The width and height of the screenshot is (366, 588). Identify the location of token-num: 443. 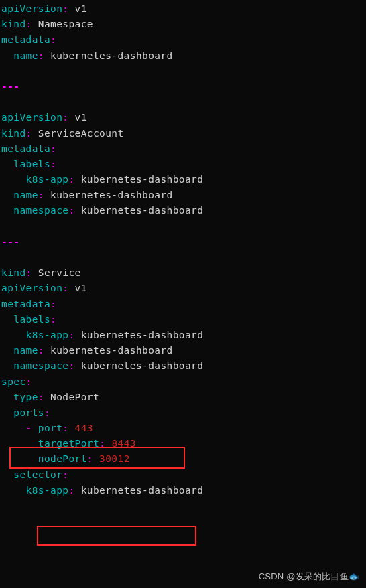
(84, 428).